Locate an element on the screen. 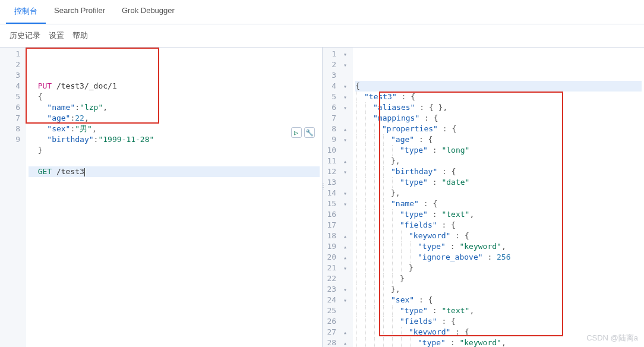 This screenshot has height=347, width=644. tab-console: 控制台 is located at coordinates (26, 12).